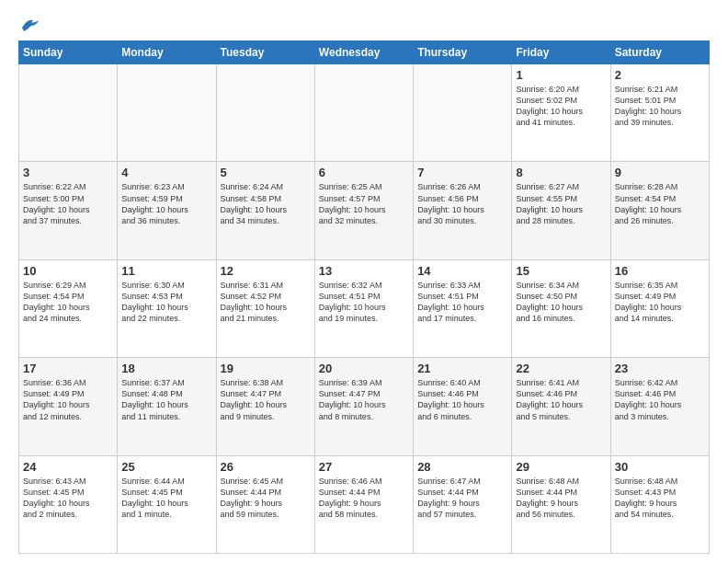 Image resolution: width=728 pixels, height=563 pixels. I want to click on day-info: Sunrise: 6:40 AM Sunset: 4:46 PM Dayligh…, so click(462, 399).